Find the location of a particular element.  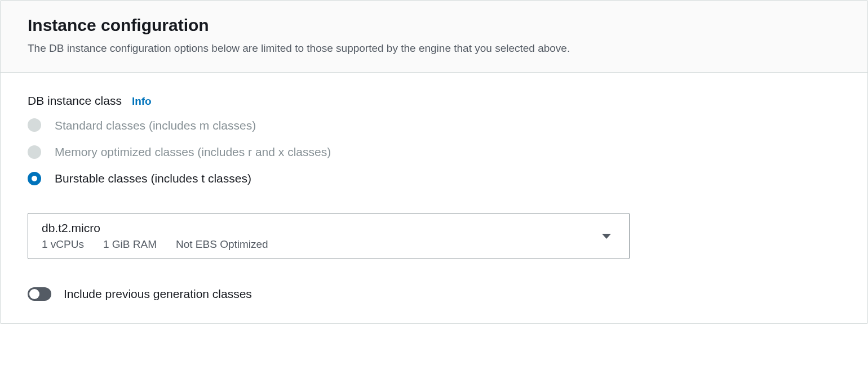

select-value: db.t2.micro is located at coordinates (155, 228).